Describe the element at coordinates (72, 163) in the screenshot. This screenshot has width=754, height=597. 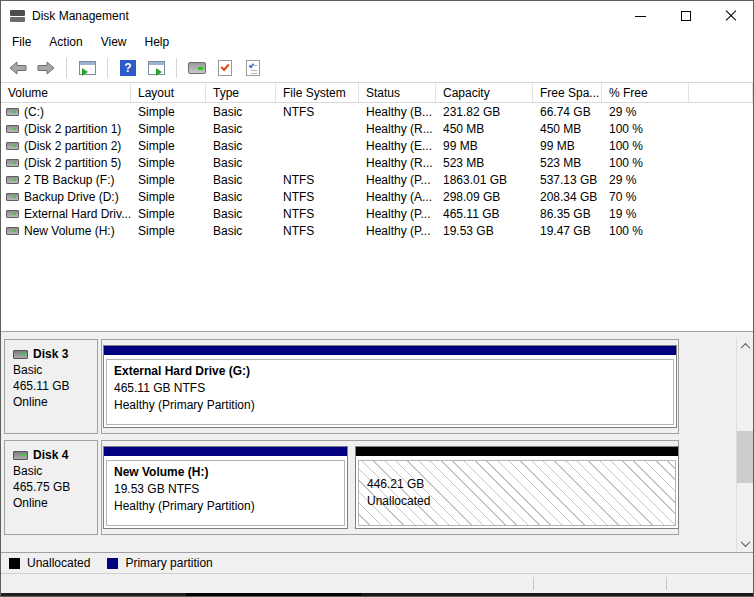
I see `volume-name: (Disk 2 partition 5)` at that location.